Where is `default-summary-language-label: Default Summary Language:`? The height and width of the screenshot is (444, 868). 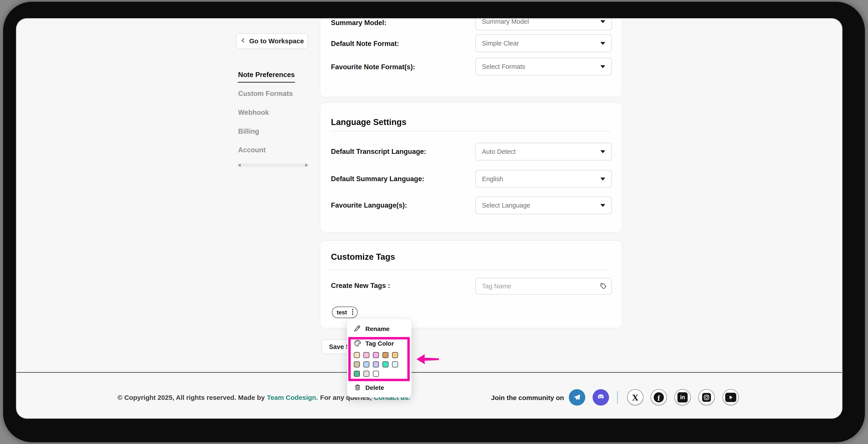
default-summary-language-label: Default Summary Language: is located at coordinates (377, 179).